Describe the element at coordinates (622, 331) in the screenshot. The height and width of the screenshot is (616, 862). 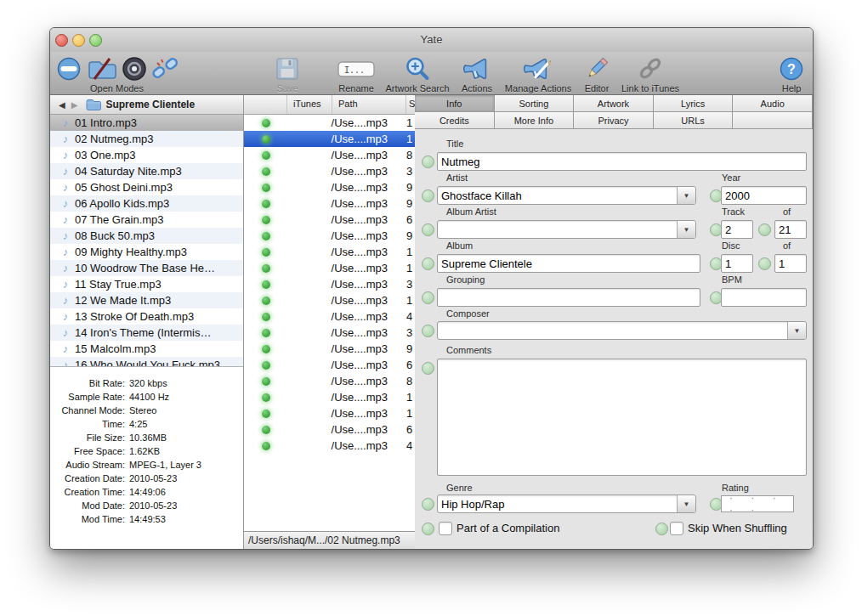
I see `composer-combo: ▼` at that location.